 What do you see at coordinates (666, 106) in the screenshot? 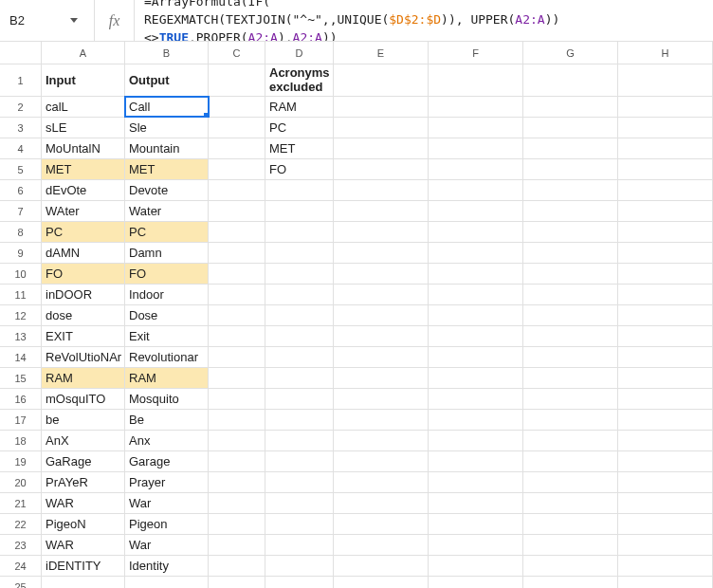
I see `cell-H2` at bounding box center [666, 106].